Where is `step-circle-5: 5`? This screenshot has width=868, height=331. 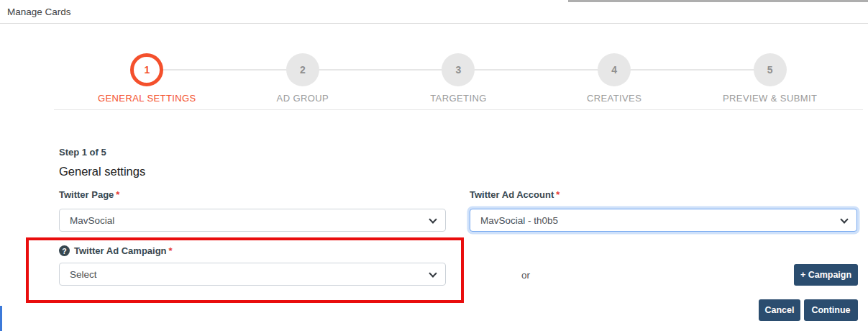
step-circle-5: 5 is located at coordinates (770, 70).